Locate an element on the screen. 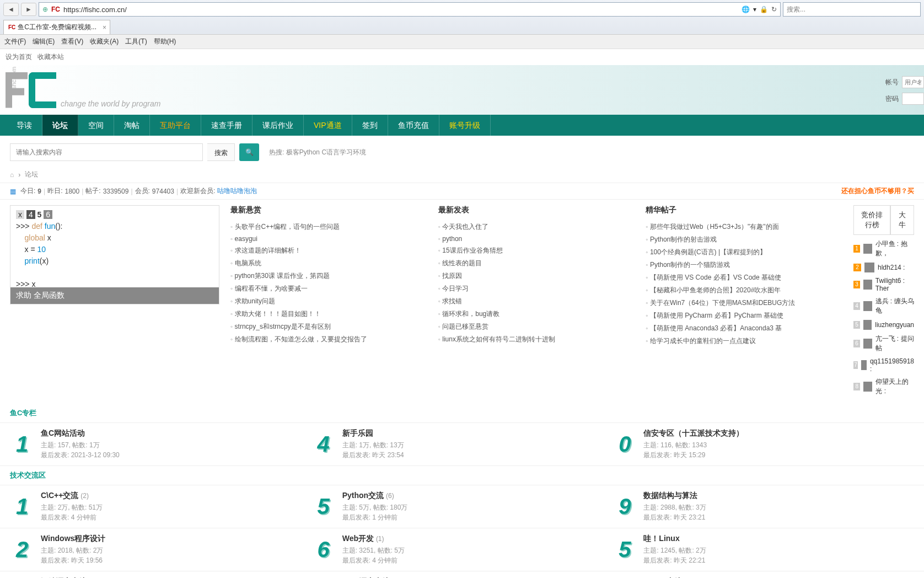 Image resolution: width=924 pixels, height=578 pixels. home-icon: ⌂ is located at coordinates (12, 175).